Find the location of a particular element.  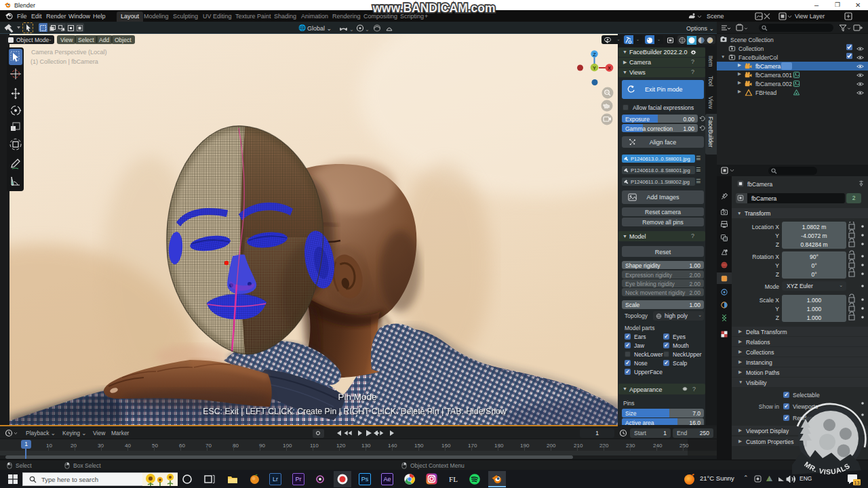

svg-text: Z is located at coordinates (594, 54).